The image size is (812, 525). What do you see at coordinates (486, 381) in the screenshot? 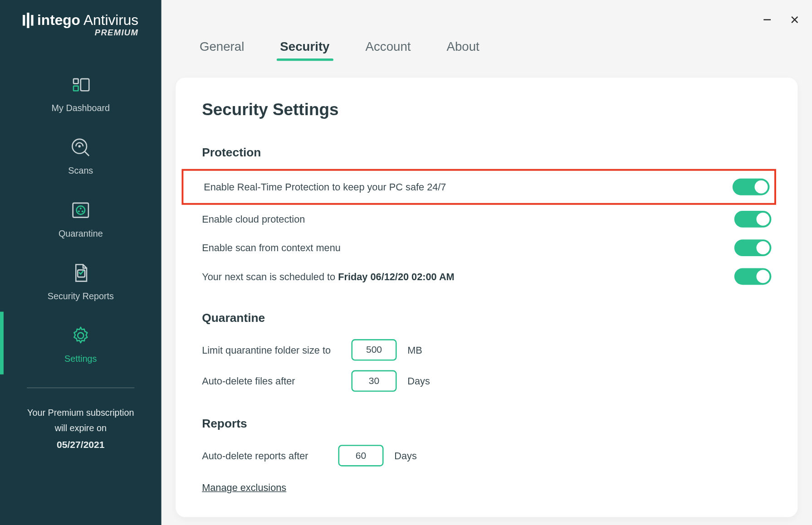
I see `row-quarantine-autodelete: Auto-delete files after Days` at bounding box center [486, 381].